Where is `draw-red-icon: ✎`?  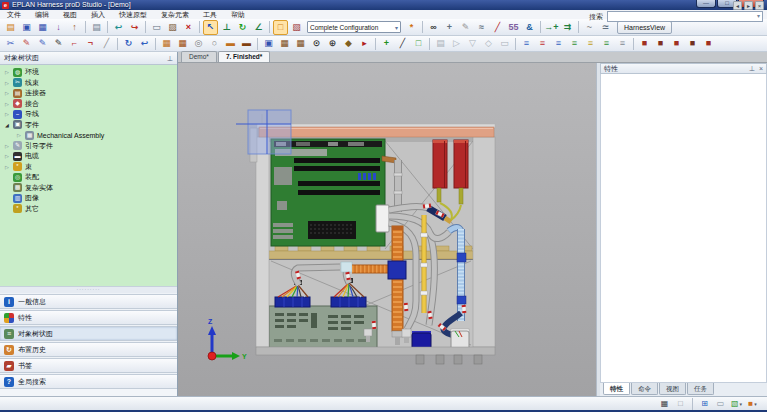 draw-red-icon: ✎ is located at coordinates (26, 44).